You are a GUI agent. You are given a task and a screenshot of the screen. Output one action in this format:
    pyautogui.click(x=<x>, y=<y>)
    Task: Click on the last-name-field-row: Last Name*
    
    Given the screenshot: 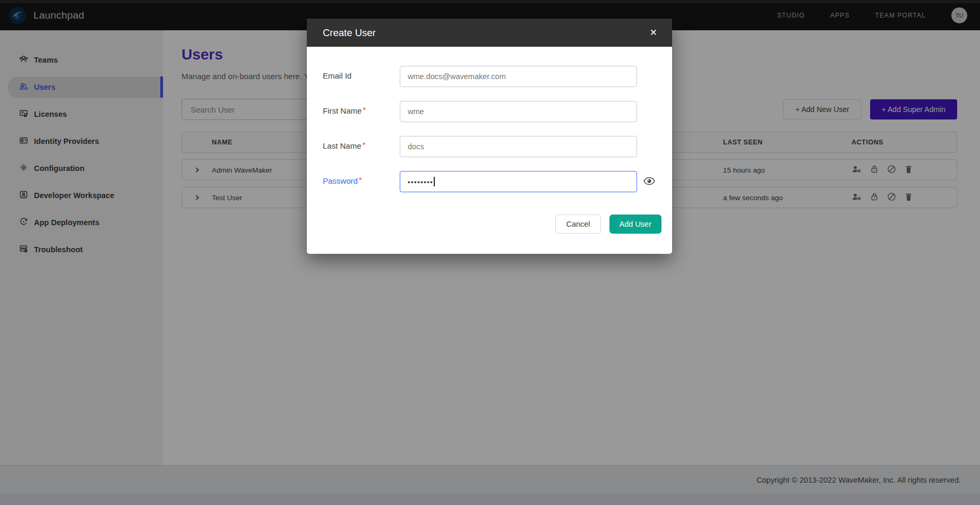 What is the action you would take?
    pyautogui.click(x=492, y=147)
    